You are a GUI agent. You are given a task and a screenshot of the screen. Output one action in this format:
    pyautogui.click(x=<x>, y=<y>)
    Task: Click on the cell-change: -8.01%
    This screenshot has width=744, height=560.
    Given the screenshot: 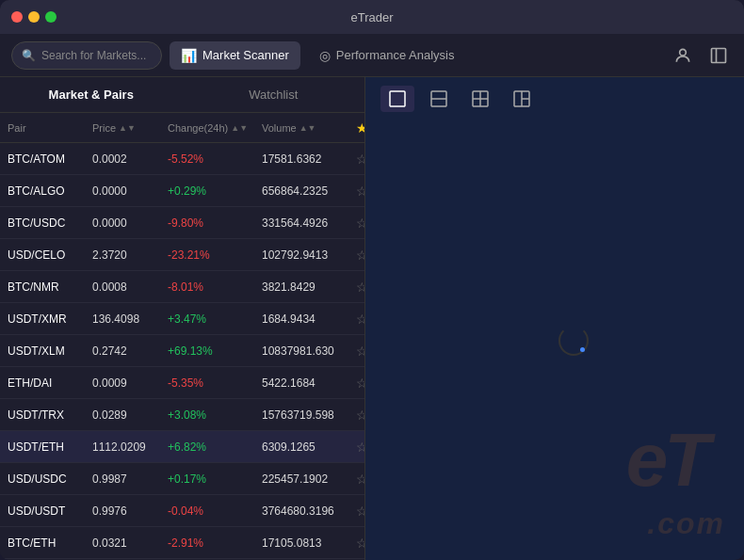 What is the action you would take?
    pyautogui.click(x=215, y=287)
    